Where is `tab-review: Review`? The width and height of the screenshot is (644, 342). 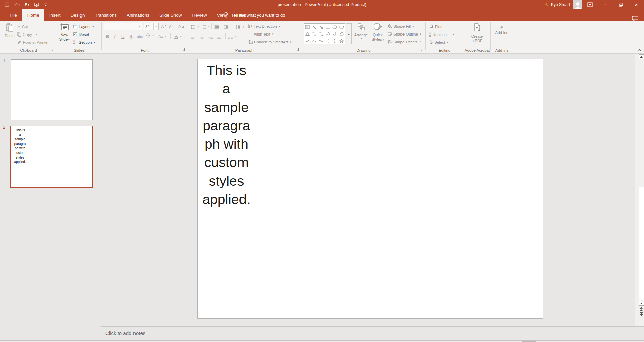 tab-review: Review is located at coordinates (199, 15).